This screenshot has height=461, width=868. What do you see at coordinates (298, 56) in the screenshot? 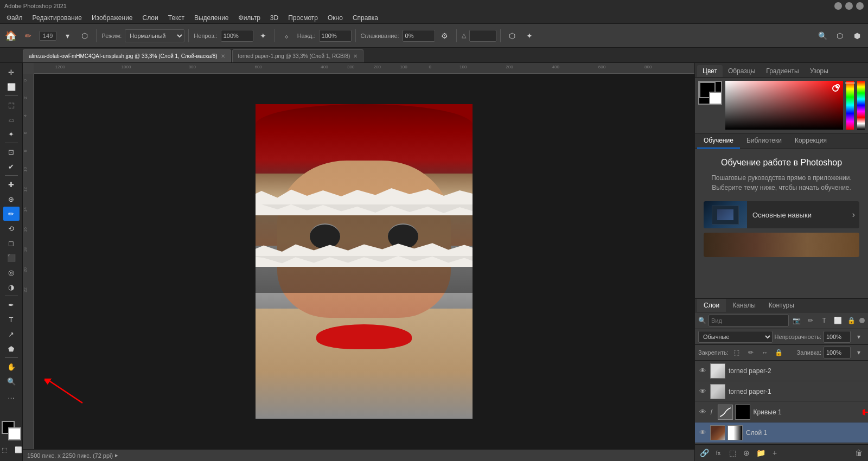
I see `tab-torned-paper: torned paper-1.png @ 33,3% (Слой 1, RGB/…` at bounding box center [298, 56].